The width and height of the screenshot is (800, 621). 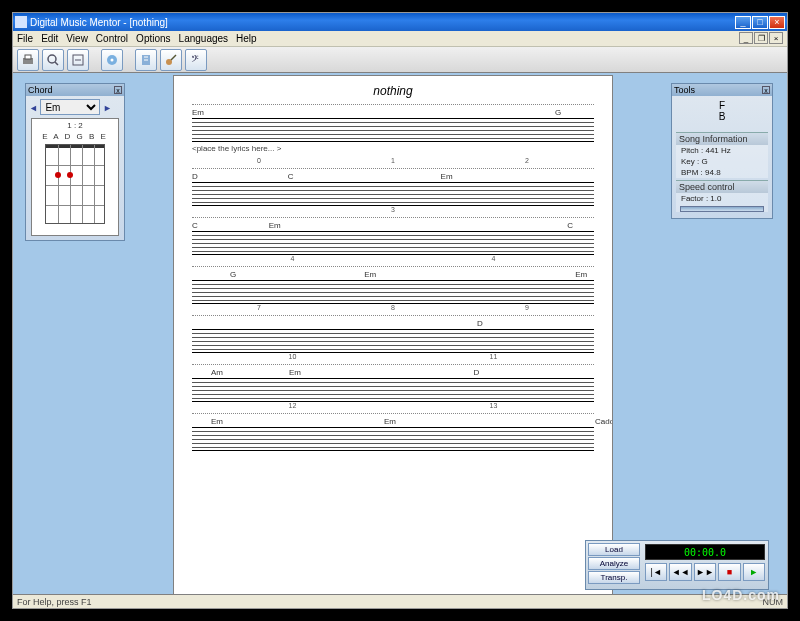 I want to click on menubar: File Edit View Control Options Languages…, so click(x=400, y=39).